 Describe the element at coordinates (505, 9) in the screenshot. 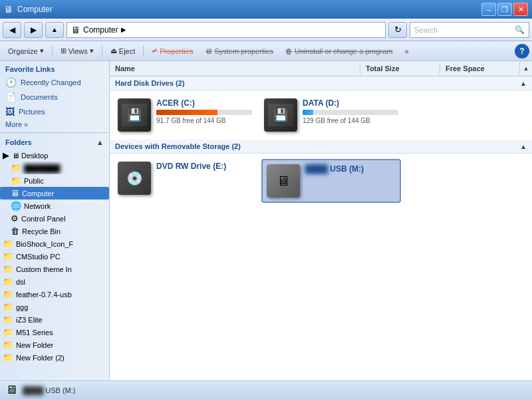

I see `window-controls: – ❐ ✕` at that location.